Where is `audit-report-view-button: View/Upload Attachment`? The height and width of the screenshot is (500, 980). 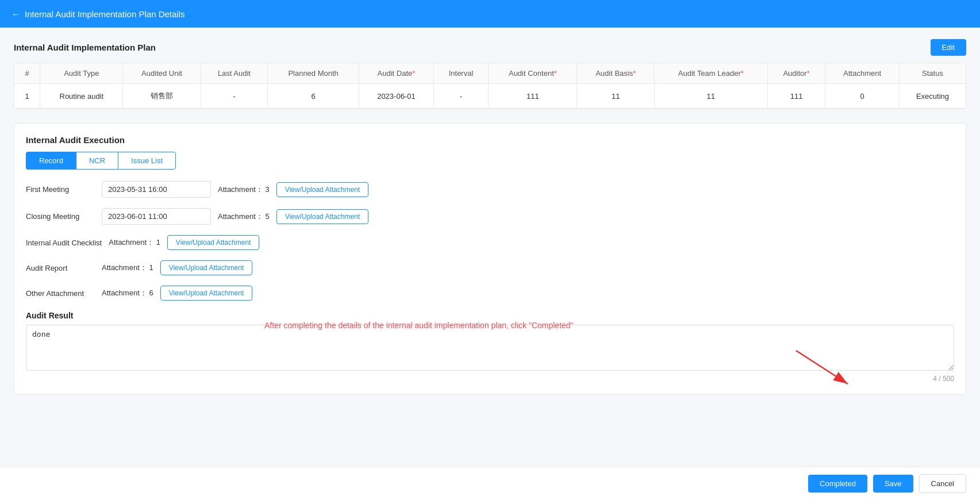
audit-report-view-button: View/Upload Attachment is located at coordinates (207, 268).